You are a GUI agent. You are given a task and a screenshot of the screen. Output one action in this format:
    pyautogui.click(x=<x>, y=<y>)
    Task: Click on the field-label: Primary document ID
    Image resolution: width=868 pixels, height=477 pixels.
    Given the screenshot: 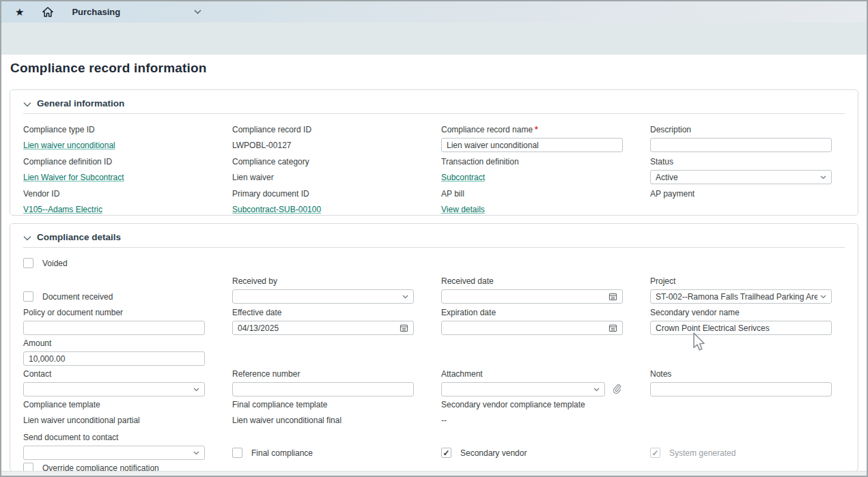 What is the action you would take?
    pyautogui.click(x=323, y=194)
    